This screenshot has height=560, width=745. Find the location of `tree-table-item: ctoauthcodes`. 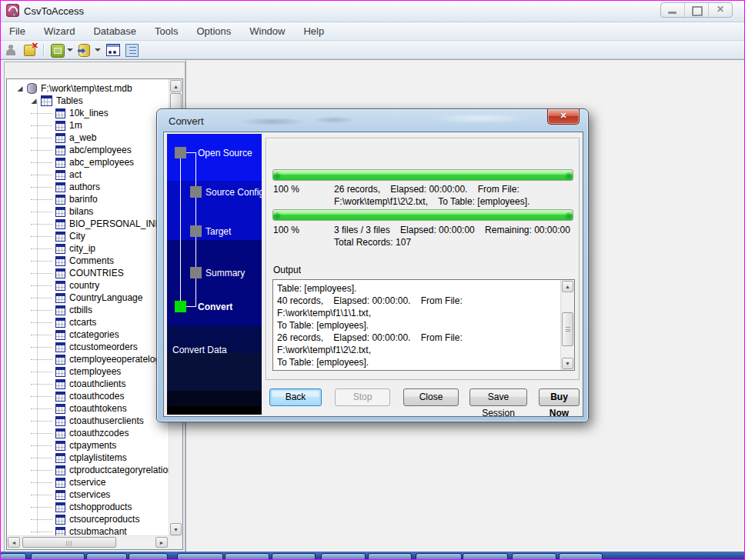

tree-table-item: ctoauthcodes is located at coordinates (88, 396).